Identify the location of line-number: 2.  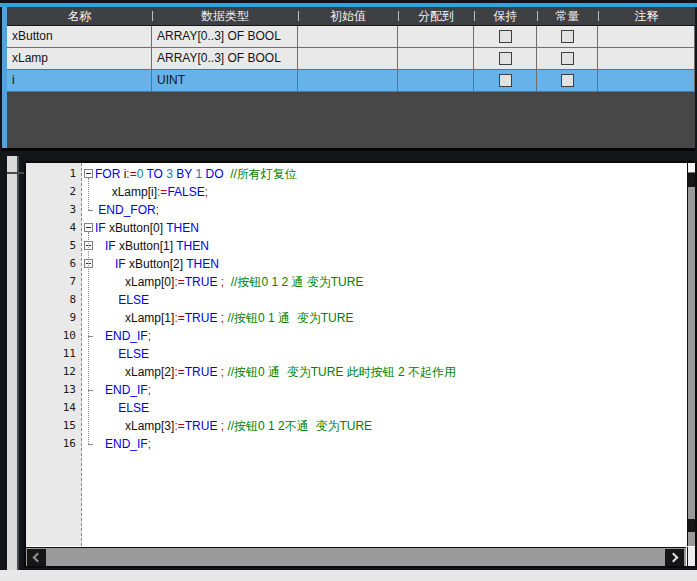
(54, 192).